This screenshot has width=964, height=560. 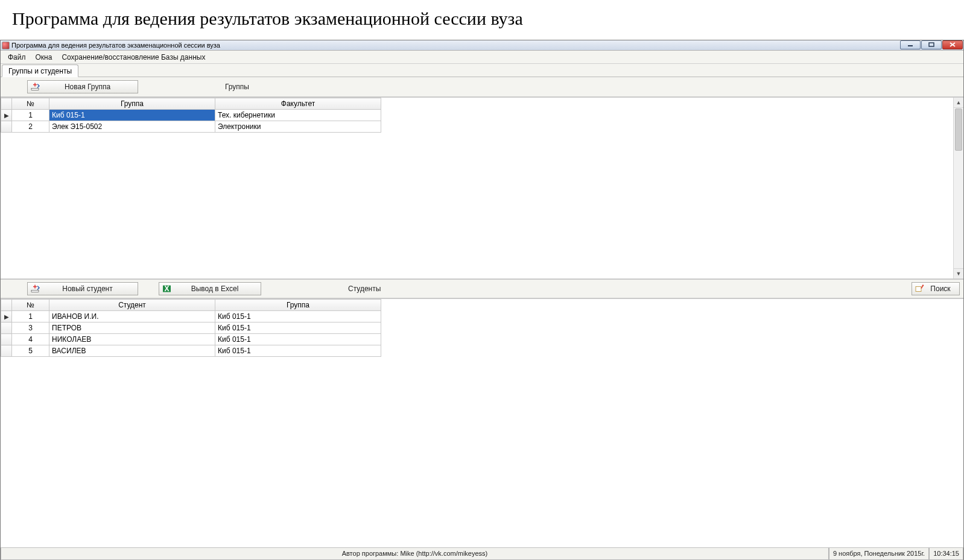 What do you see at coordinates (191, 116) in the screenshot?
I see `table-row: ▶1Киб 015-1Тех. кибернетики` at bounding box center [191, 116].